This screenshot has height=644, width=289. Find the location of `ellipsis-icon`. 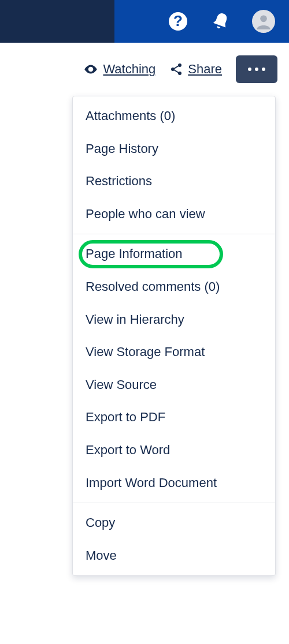

ellipsis-icon is located at coordinates (257, 69).